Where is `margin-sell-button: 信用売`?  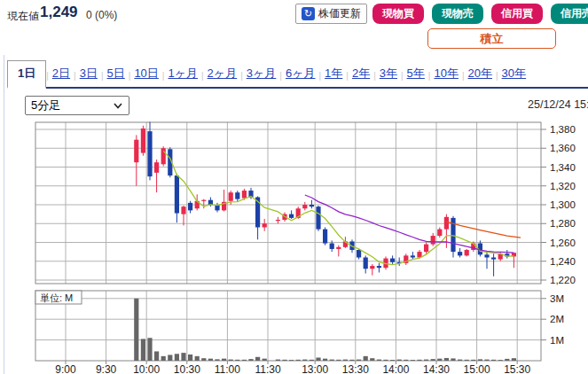 margin-sell-button: 信用売 is located at coordinates (569, 14).